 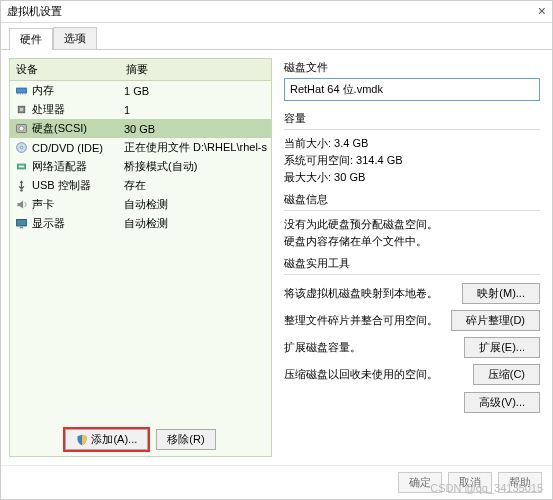 I want to click on hw-device-summary: 桥接模式(自动), so click(x=196, y=166).